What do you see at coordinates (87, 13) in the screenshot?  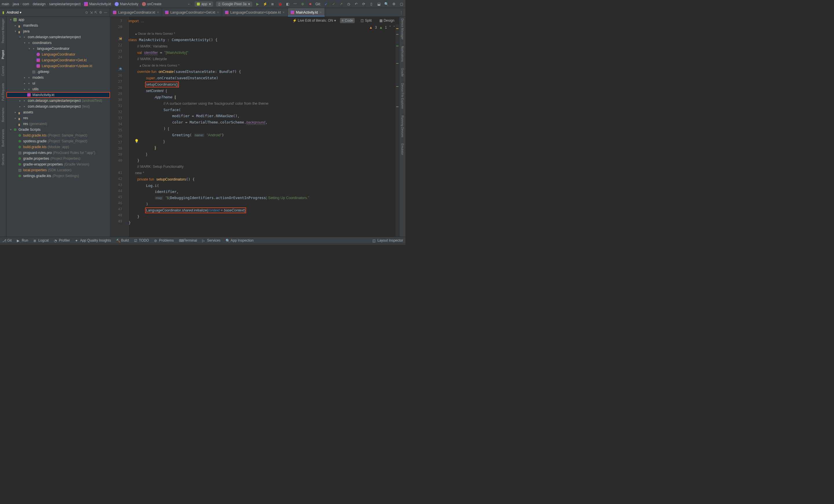 I see `select-opened-icon: ⊙` at bounding box center [87, 13].